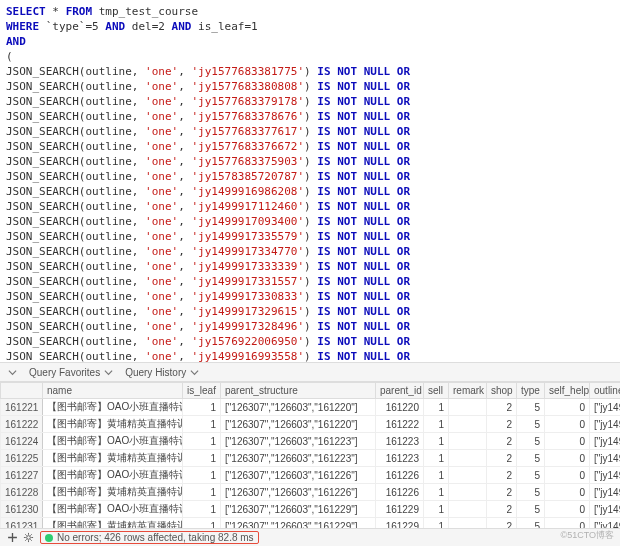 The height and width of the screenshot is (546, 620). Describe the element at coordinates (468, 391) in the screenshot. I see `column-header: remark` at that location.